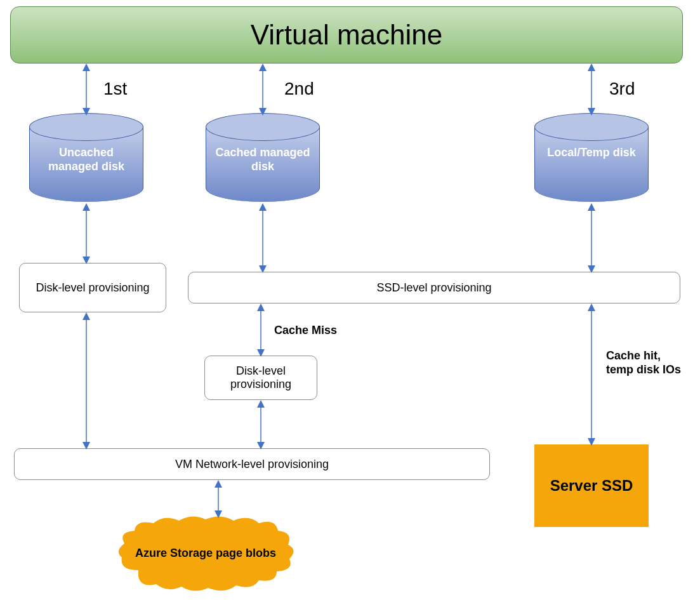  I want to click on cylinder-local-disk: Local/Temp disk, so click(591, 157).